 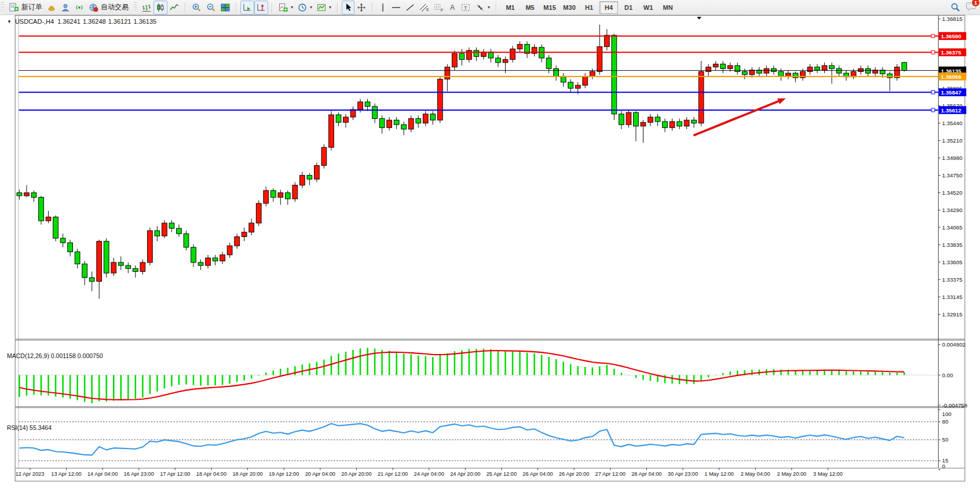 I want to click on zoom-in-button, so click(x=197, y=8).